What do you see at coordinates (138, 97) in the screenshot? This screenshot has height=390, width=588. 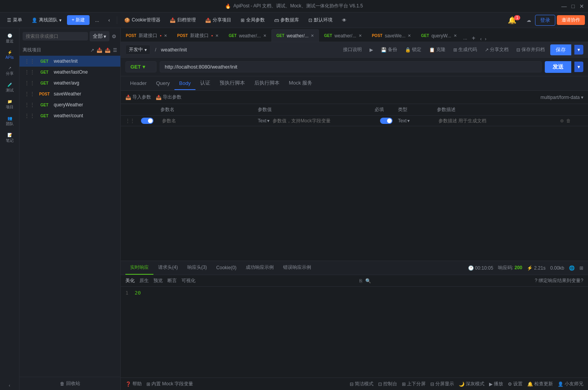 I see `import-params-btn: 📥 导入参数` at bounding box center [138, 97].